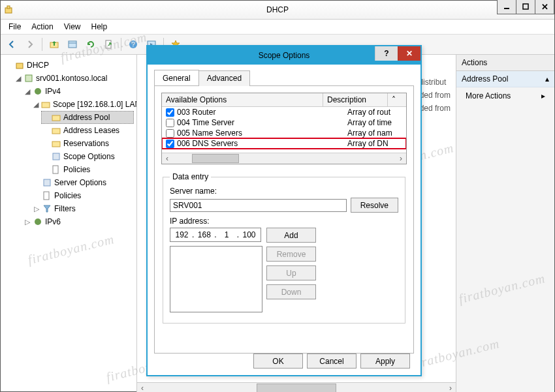 This screenshot has width=555, height=392. What do you see at coordinates (83, 183) in the screenshot?
I see `tree-server-options: Server Options` at bounding box center [83, 183].